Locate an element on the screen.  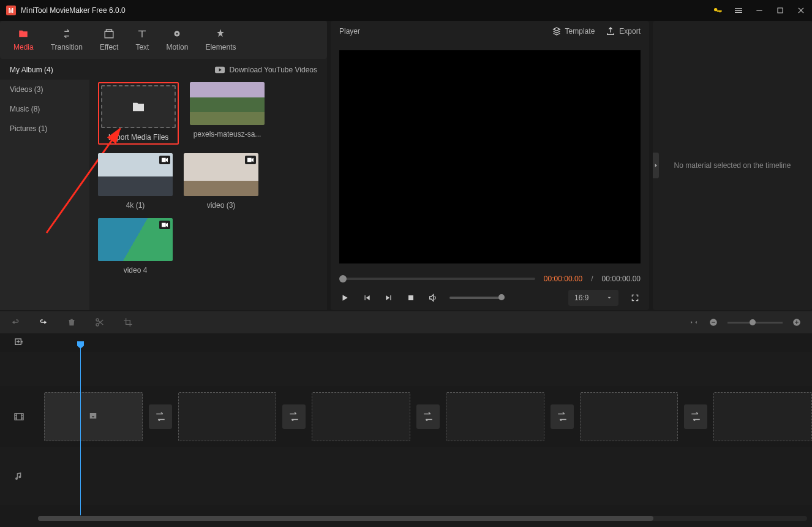
import-media-button is located at coordinates (138, 107).